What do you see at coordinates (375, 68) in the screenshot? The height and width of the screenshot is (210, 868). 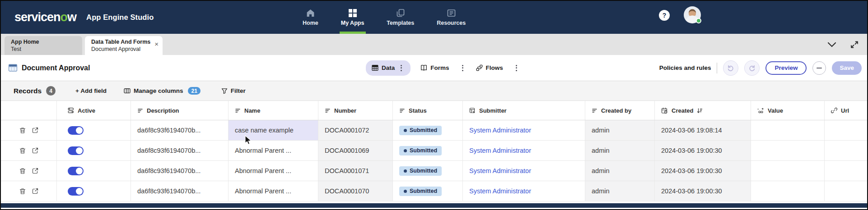 I see `data-view-icon` at bounding box center [375, 68].